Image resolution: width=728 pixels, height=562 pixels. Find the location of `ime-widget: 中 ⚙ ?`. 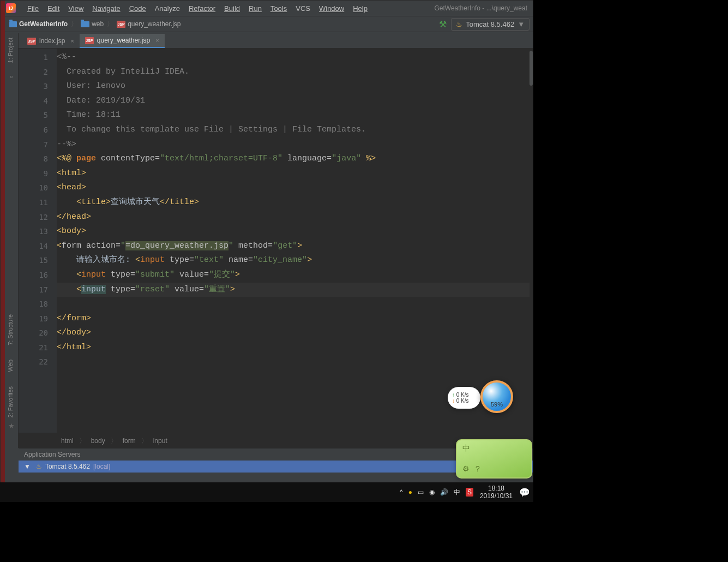

ime-widget: 中 ⚙ ? is located at coordinates (494, 459).